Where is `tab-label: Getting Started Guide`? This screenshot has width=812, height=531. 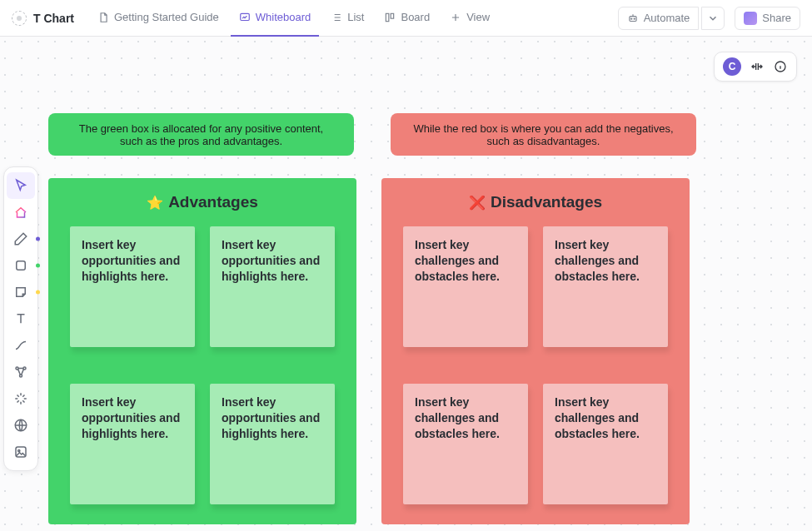 tab-label: Getting Started Guide is located at coordinates (167, 17).